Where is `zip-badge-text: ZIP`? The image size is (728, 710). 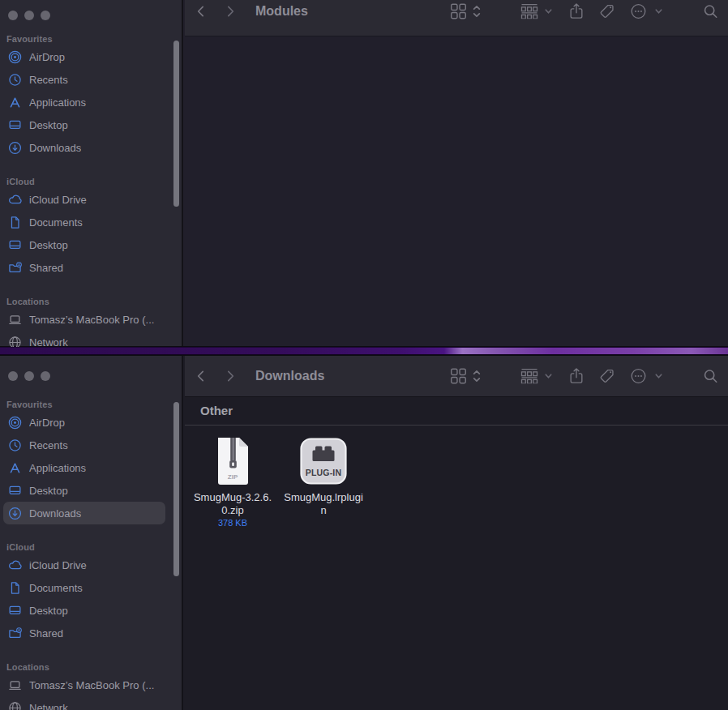 zip-badge-text: ZIP is located at coordinates (233, 477).